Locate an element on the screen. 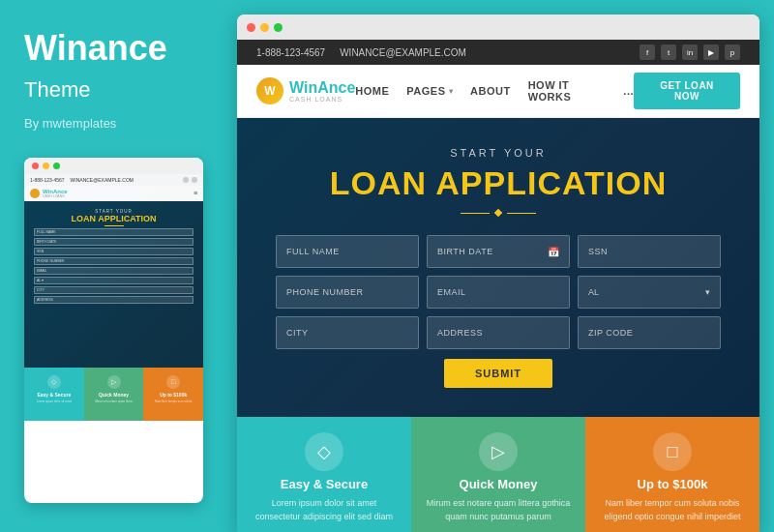  logo-name: WinAnce is located at coordinates (322, 88).